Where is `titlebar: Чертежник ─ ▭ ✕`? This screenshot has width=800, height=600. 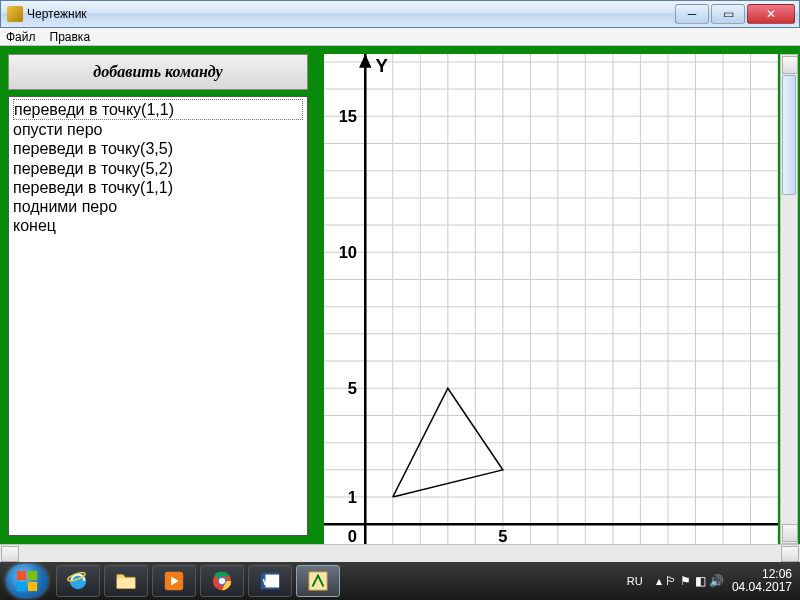 titlebar: Чертежник ─ ▭ ✕ is located at coordinates (400, 14).